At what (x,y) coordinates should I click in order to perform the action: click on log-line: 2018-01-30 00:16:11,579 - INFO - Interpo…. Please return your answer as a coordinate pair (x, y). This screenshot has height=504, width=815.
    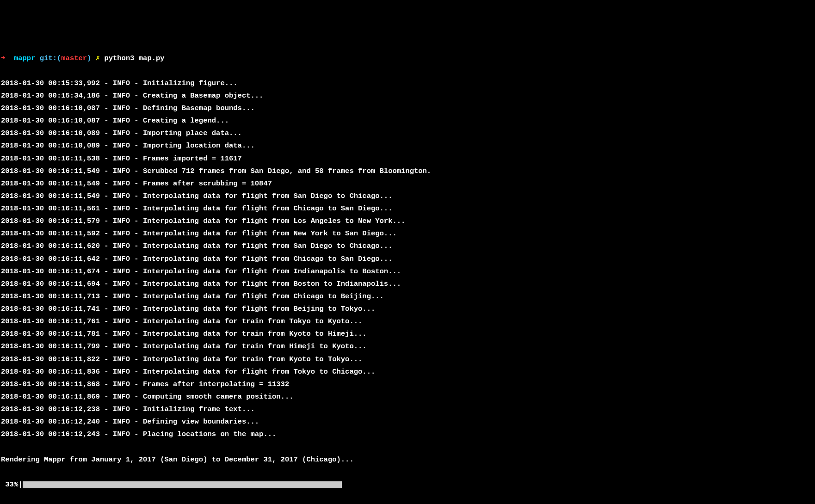
    Looking at the image, I should click on (408, 221).